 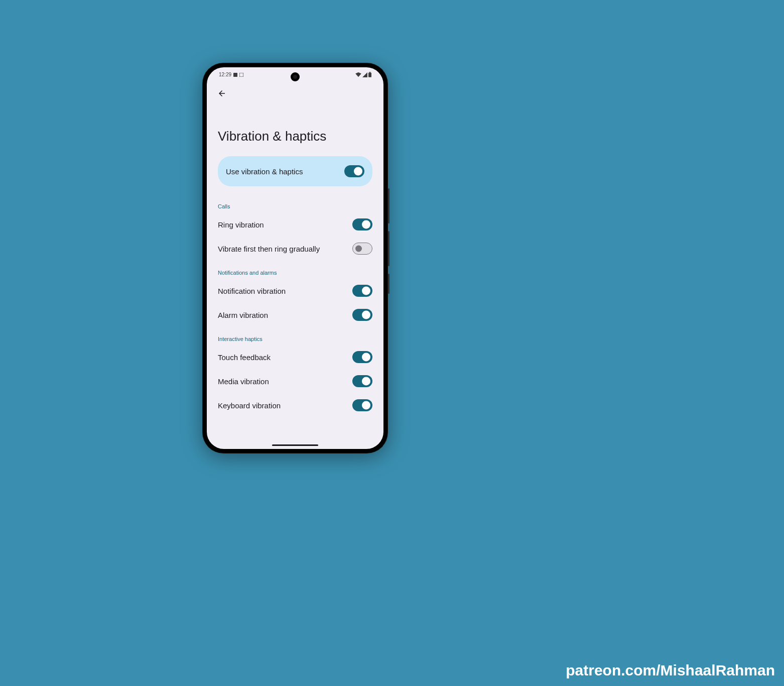 I want to click on setting-label: Ring vibration, so click(x=241, y=225).